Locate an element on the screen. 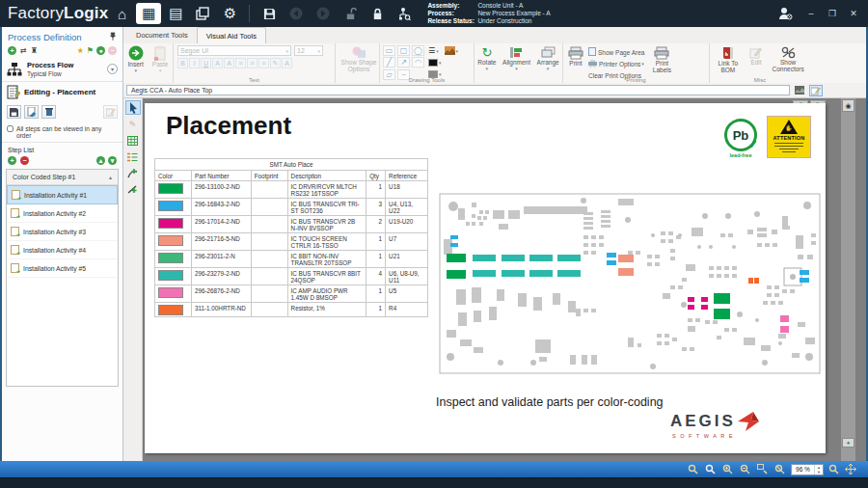 The image size is (868, 488). printer-options-button: Printer Options▾ is located at coordinates (616, 64).